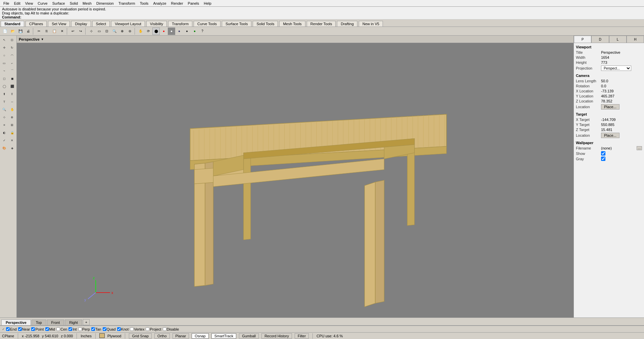  I want to click on tool-paint: 🎨, so click(4, 148).